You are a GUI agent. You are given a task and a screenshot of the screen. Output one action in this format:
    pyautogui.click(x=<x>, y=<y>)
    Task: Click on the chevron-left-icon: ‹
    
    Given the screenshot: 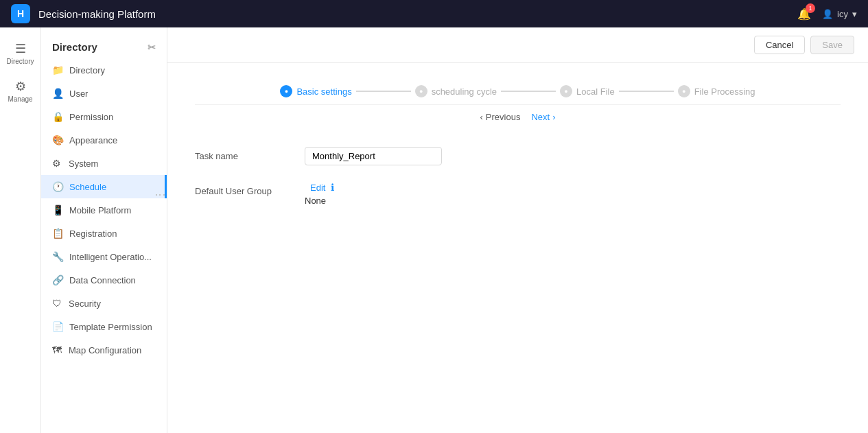 What is the action you would take?
    pyautogui.click(x=482, y=117)
    